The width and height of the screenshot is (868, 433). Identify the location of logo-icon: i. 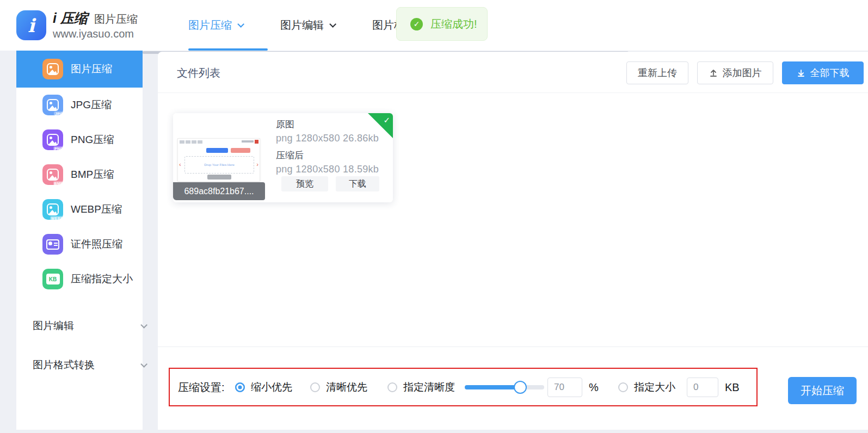
(32, 25).